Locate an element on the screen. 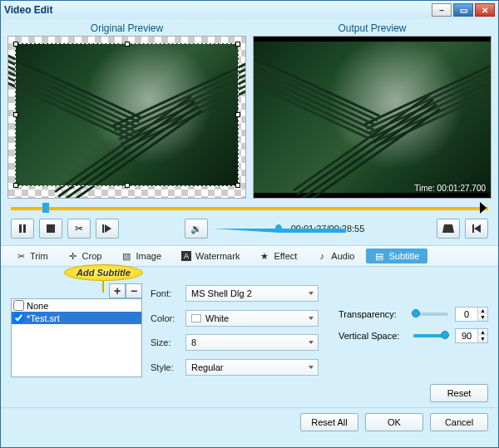 The image size is (499, 448). camera-icon: ✂ is located at coordinates (79, 229).